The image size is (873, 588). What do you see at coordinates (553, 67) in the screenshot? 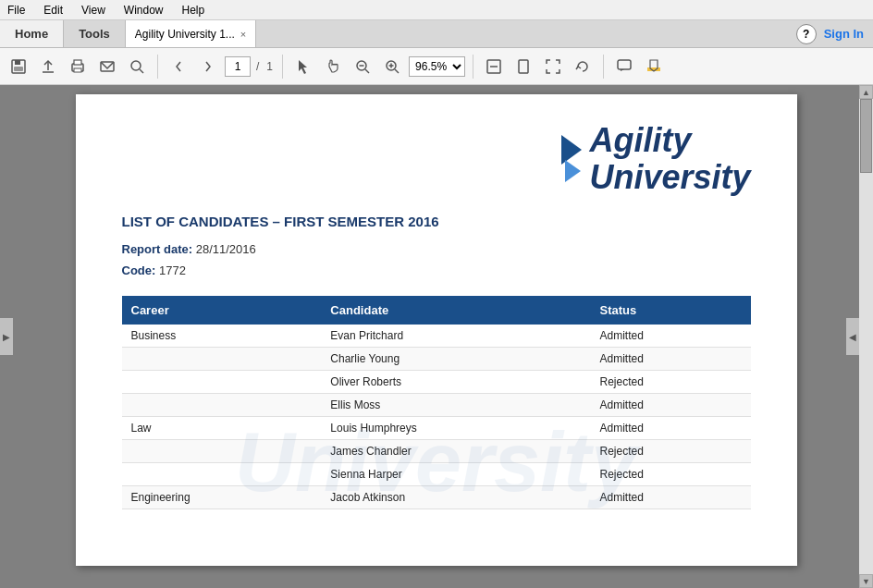
I see `fullscreen-button` at bounding box center [553, 67].